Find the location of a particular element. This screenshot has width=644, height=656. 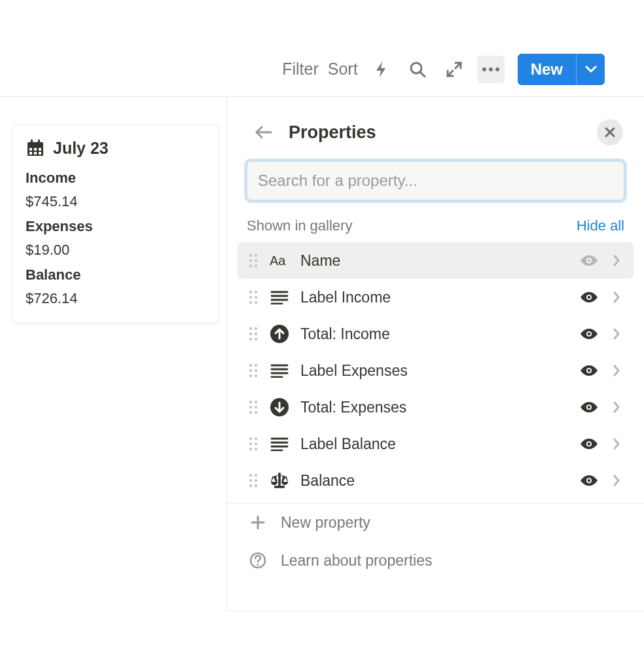

card-field: Balance $726.14 is located at coordinates (116, 287).